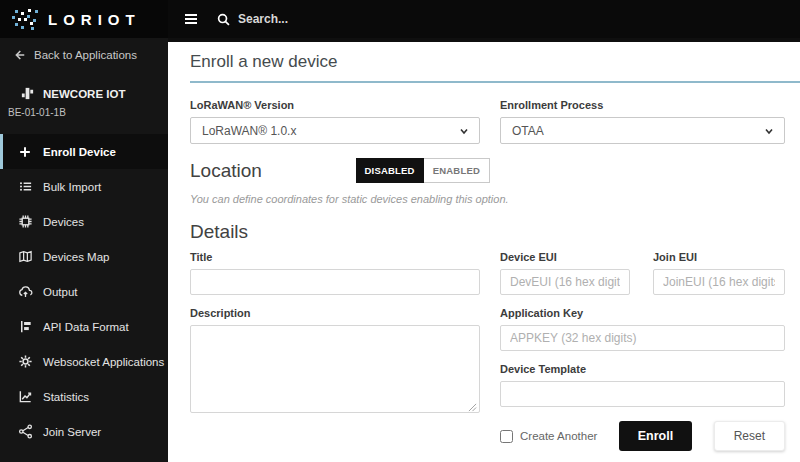  Describe the element at coordinates (84, 396) in the screenshot. I see `sidebar-item-statistics: Statistics` at that location.